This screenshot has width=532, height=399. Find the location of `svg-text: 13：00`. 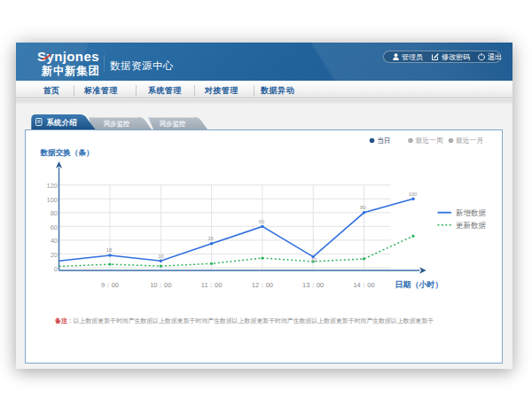

svg-text: 13：00 is located at coordinates (313, 286).